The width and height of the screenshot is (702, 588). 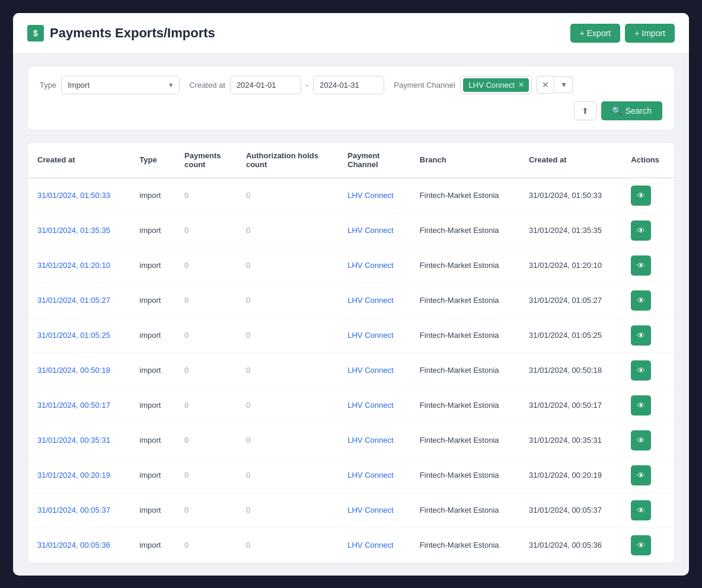 I want to click on table-row: 31/01/2024, 00:20:19 import 0 0 LHV Conn…, so click(x=351, y=475).